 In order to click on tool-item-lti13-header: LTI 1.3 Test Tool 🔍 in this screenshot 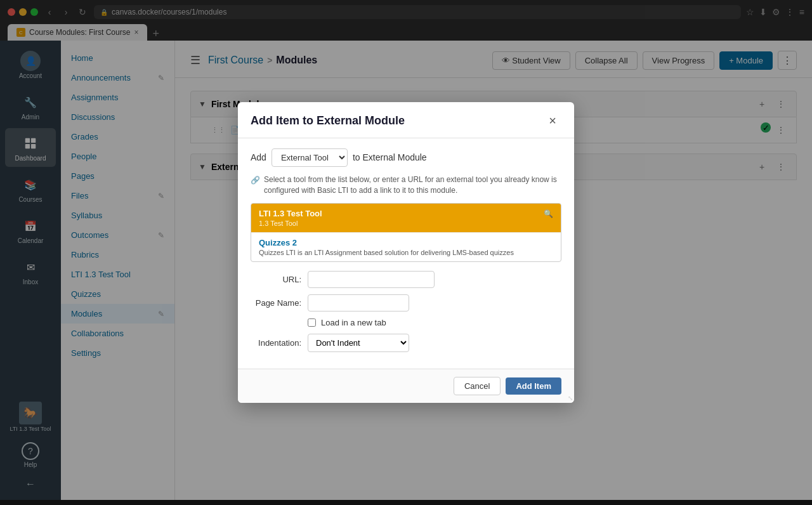, I will do `click(406, 213)`.